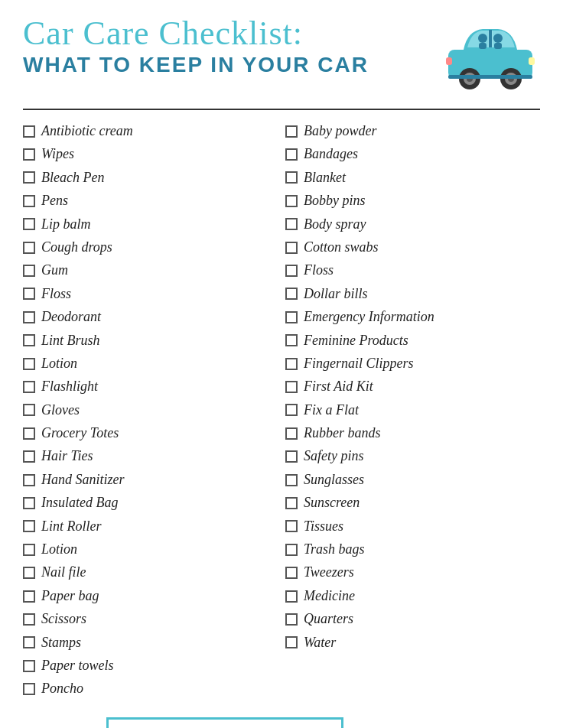 This screenshot has width=563, height=728. I want to click on list-item: Deodorant, so click(150, 317).